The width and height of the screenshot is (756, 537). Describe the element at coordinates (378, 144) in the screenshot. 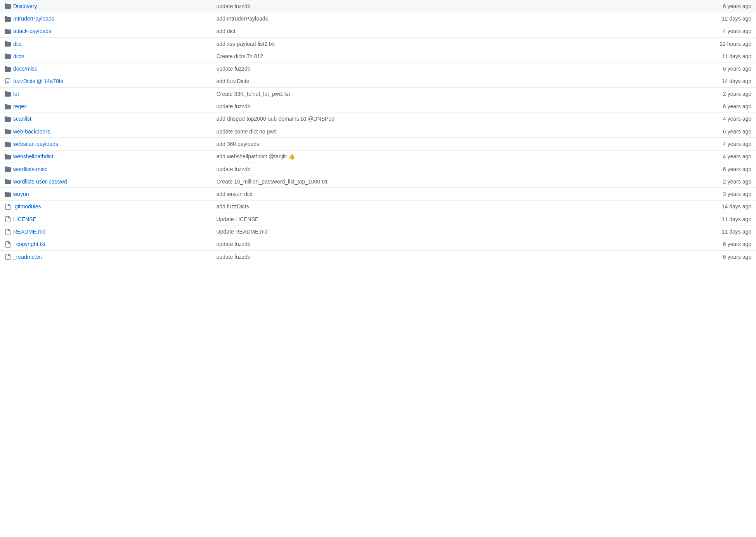

I see `table-row: webscan-payloads add 360 payloads 4 year…` at that location.